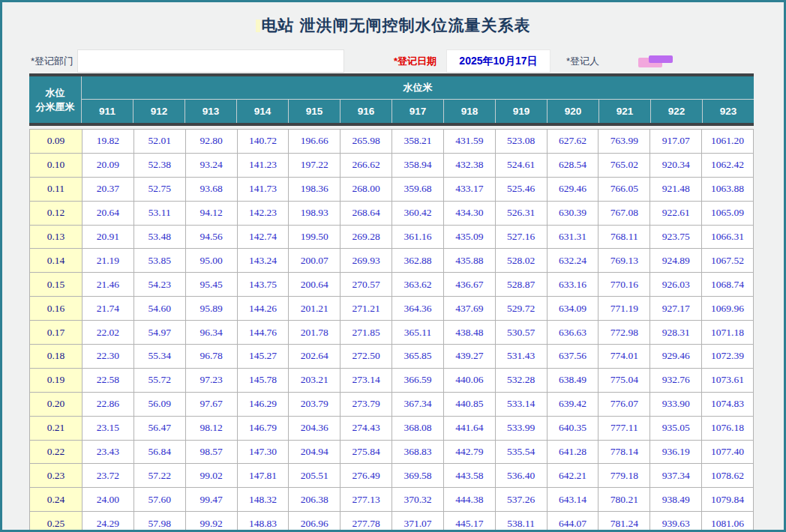 This screenshot has width=786, height=532. What do you see at coordinates (470, 405) in the screenshot?
I see `value-cell: 440.85` at bounding box center [470, 405].